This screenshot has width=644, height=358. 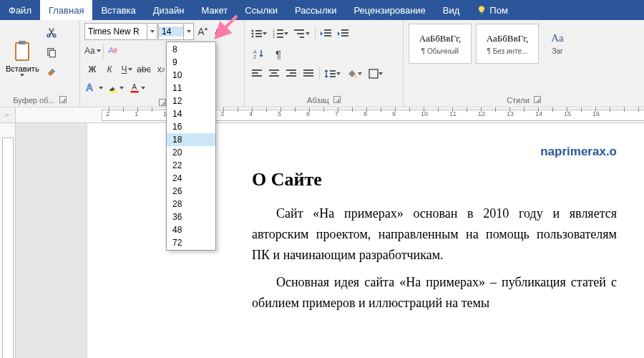 What do you see at coordinates (259, 54) in the screenshot?
I see `sort-button: AZ` at bounding box center [259, 54].